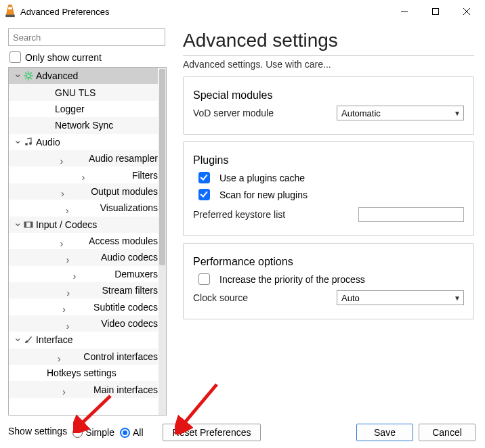 The image size is (485, 448). I want to click on save-button: Save, so click(385, 432).